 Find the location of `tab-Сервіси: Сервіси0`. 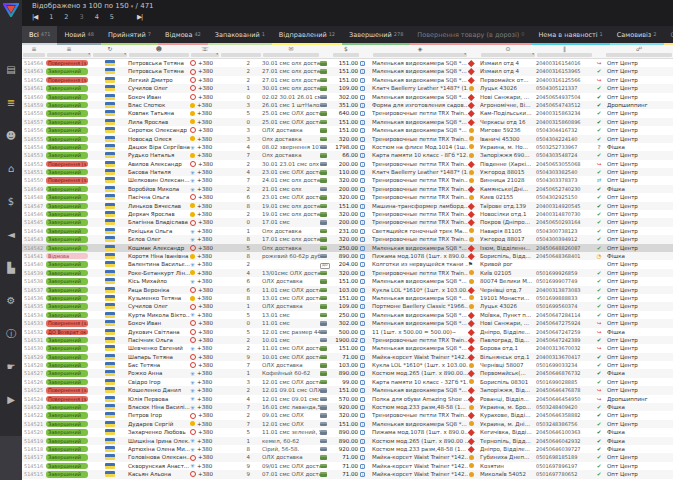

tab-Сервіси: Сервіси0 is located at coordinates (668, 36).